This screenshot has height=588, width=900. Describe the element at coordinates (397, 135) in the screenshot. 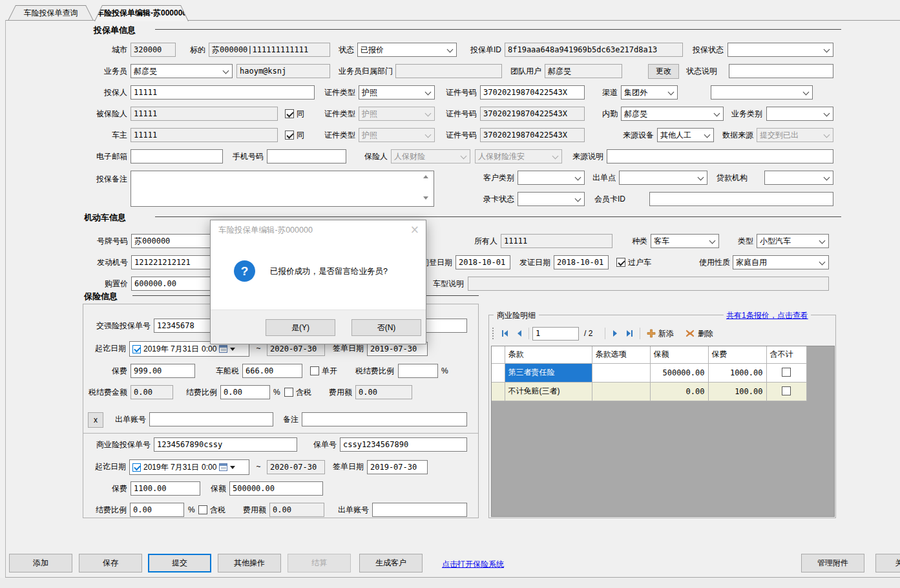

I see `owner-cert-type-select: 护照` at that location.